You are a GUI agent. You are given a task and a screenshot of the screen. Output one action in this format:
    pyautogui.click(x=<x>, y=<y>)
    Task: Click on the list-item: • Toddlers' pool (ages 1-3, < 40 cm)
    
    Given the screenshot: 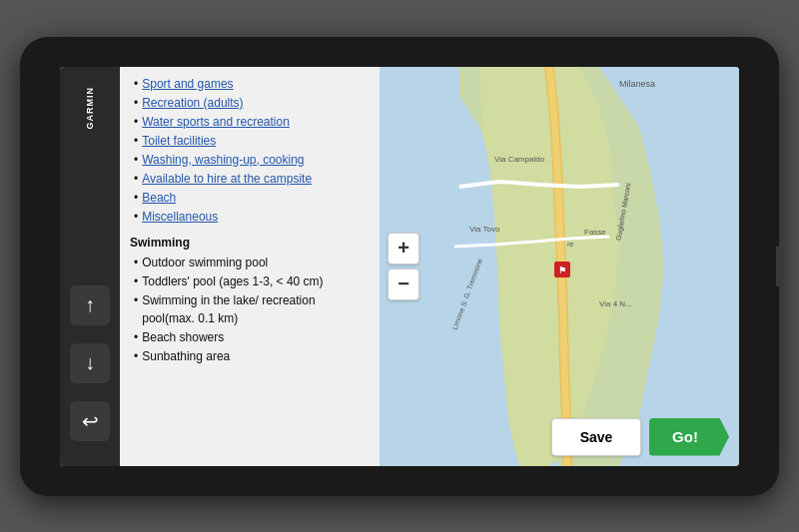 What is the action you would take?
    pyautogui.click(x=252, y=281)
    